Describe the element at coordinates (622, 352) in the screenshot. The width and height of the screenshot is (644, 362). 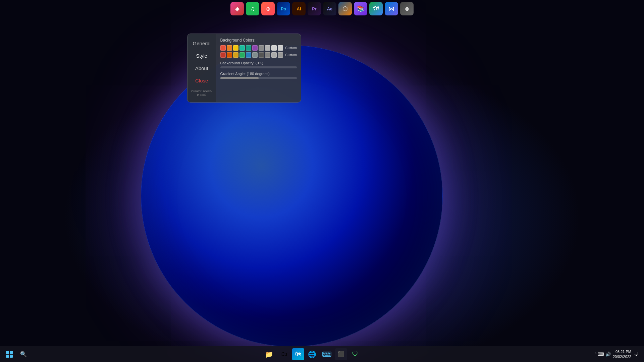
I see `time-display: 08:21 PM` at that location.